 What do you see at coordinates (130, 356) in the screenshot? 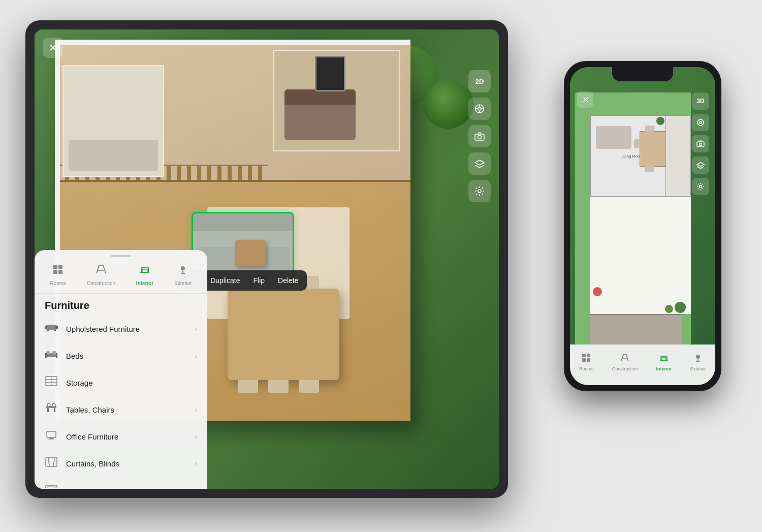
I see `beds-label: Beds` at bounding box center [130, 356].